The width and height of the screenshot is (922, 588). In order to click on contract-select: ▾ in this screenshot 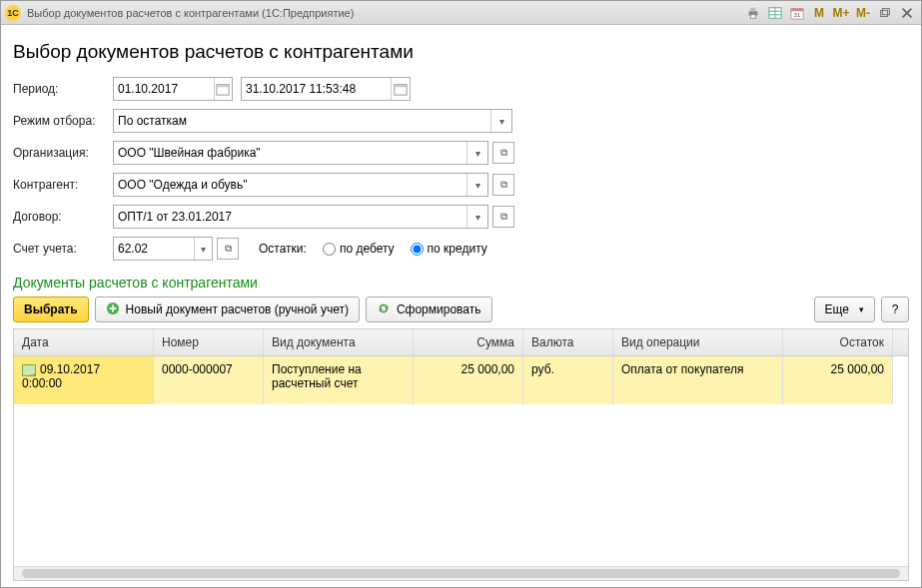, I will do `click(301, 217)`.